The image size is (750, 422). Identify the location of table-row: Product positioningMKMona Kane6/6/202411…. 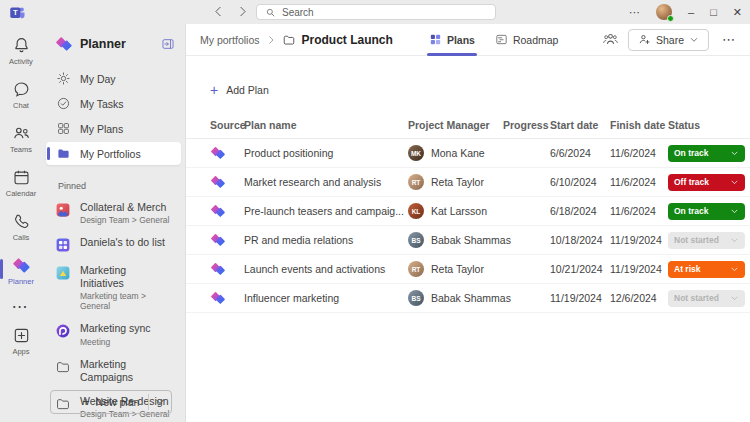
(468, 154).